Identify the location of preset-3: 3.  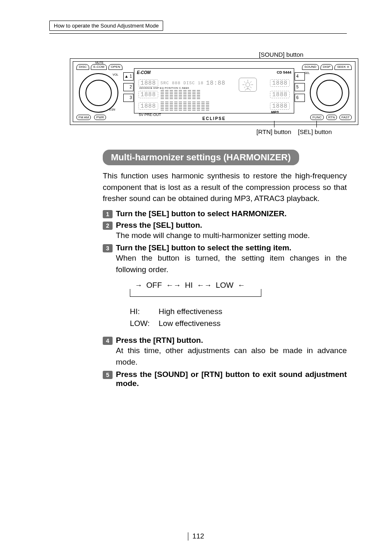
(128, 98).